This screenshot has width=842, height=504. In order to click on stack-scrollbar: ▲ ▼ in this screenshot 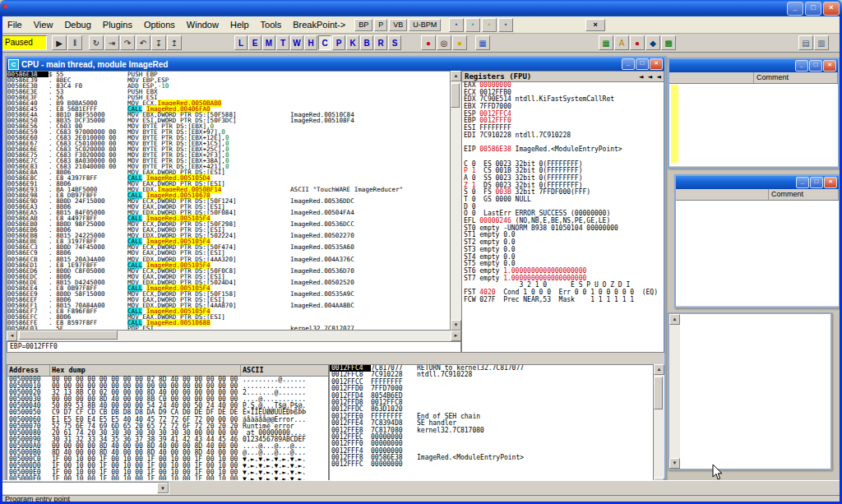, I will do `click(659, 426)`.